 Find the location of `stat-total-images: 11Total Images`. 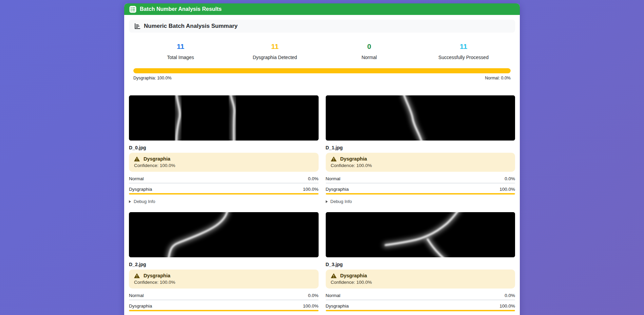

stat-total-images: 11Total Images is located at coordinates (181, 52).